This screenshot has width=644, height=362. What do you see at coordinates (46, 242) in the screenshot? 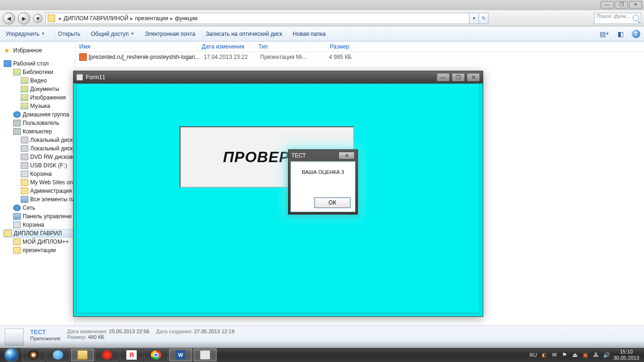
I see `tree-mydiplom: МОЙ ДИПЛОМ++` at bounding box center [46, 242].